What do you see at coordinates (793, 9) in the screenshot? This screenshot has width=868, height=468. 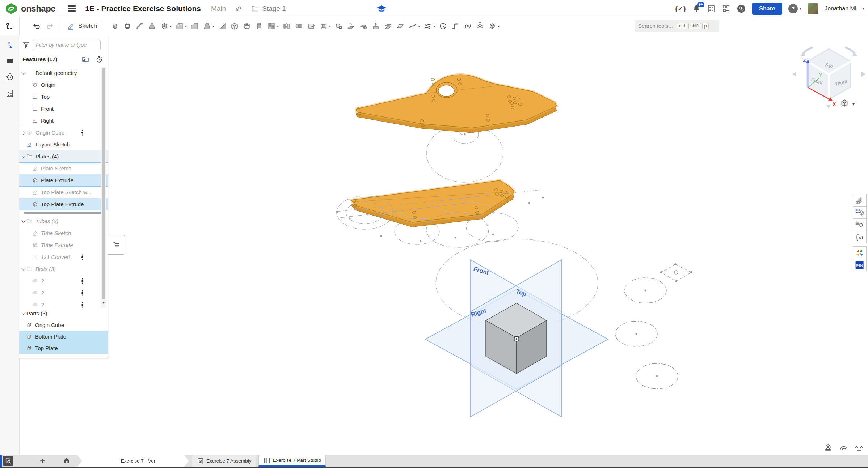 I see `help-icon: ?` at bounding box center [793, 9].